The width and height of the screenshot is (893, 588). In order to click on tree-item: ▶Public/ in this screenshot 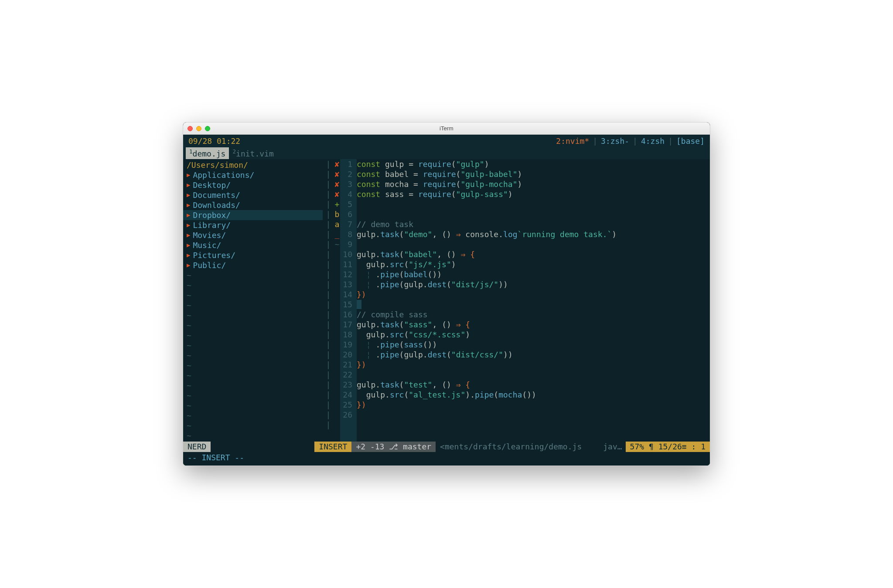, I will do `click(253, 265)`.